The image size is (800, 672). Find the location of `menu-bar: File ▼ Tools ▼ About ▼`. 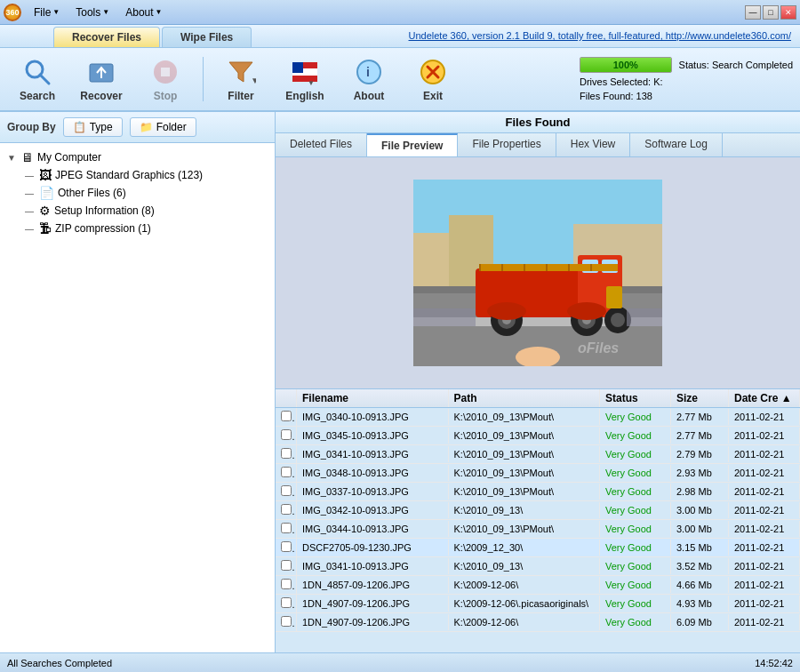

menu-bar: File ▼ Tools ▼ About ▼ is located at coordinates (98, 12).